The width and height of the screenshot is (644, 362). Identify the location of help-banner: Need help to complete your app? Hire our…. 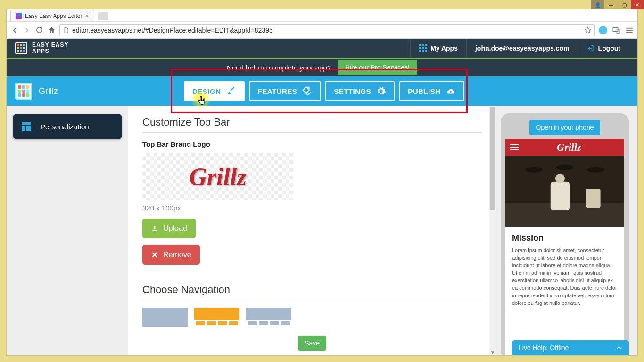
(322, 67).